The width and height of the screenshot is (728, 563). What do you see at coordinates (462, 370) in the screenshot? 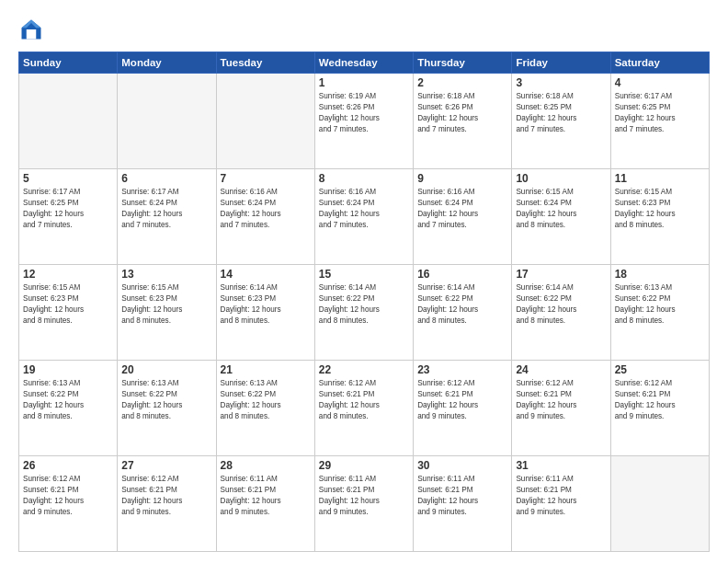
I see `day-number: 23` at bounding box center [462, 370].